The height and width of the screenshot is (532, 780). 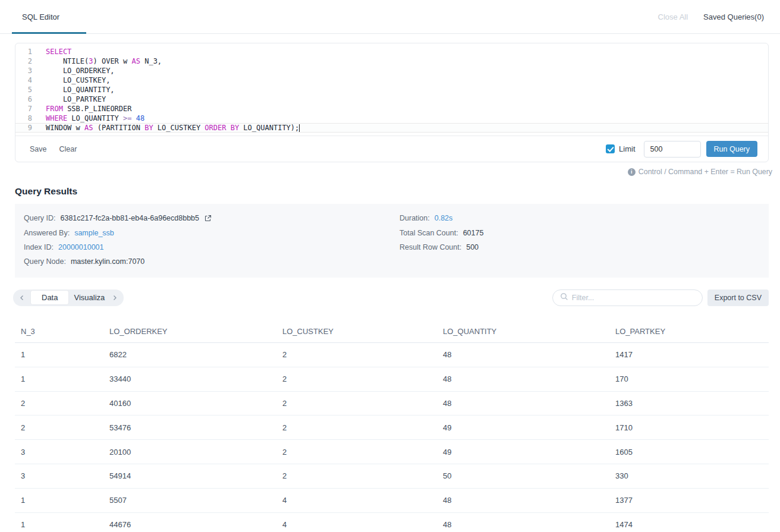 I want to click on clear-button: Clear, so click(x=68, y=149).